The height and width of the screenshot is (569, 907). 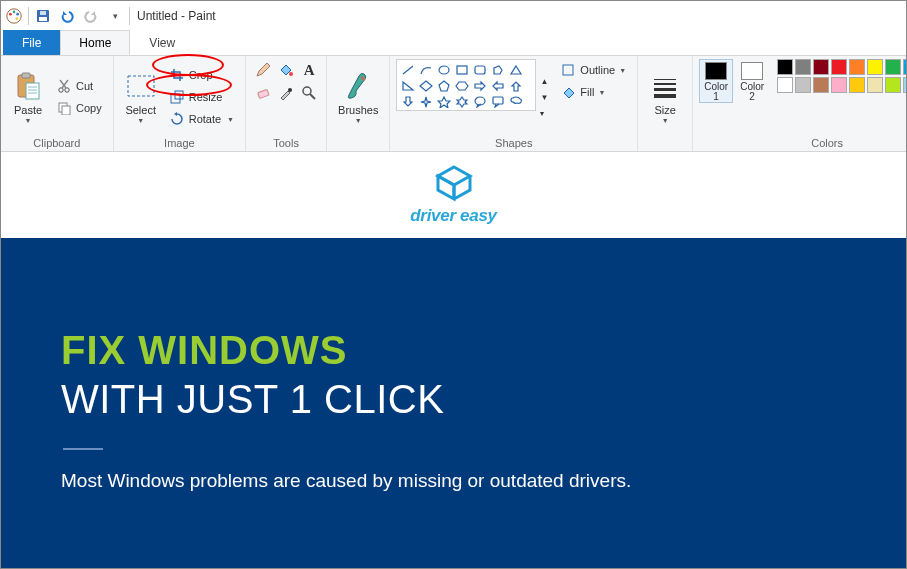 I want to click on fill-button: Fill ▼, so click(x=593, y=92).